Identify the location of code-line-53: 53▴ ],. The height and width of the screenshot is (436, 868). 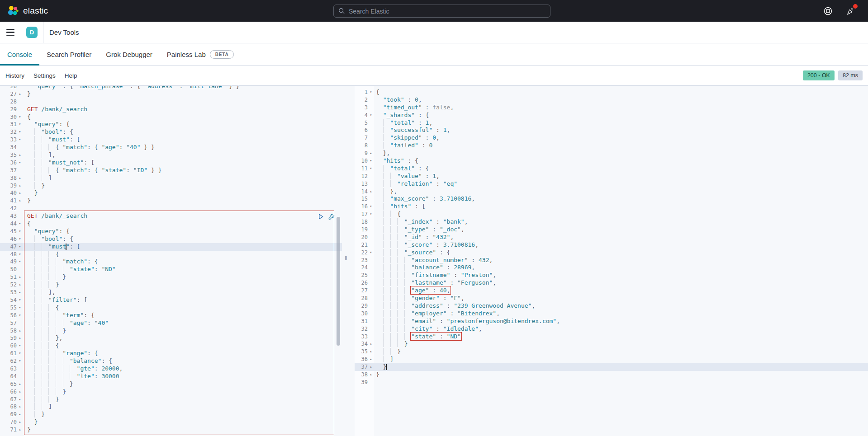
(171, 293).